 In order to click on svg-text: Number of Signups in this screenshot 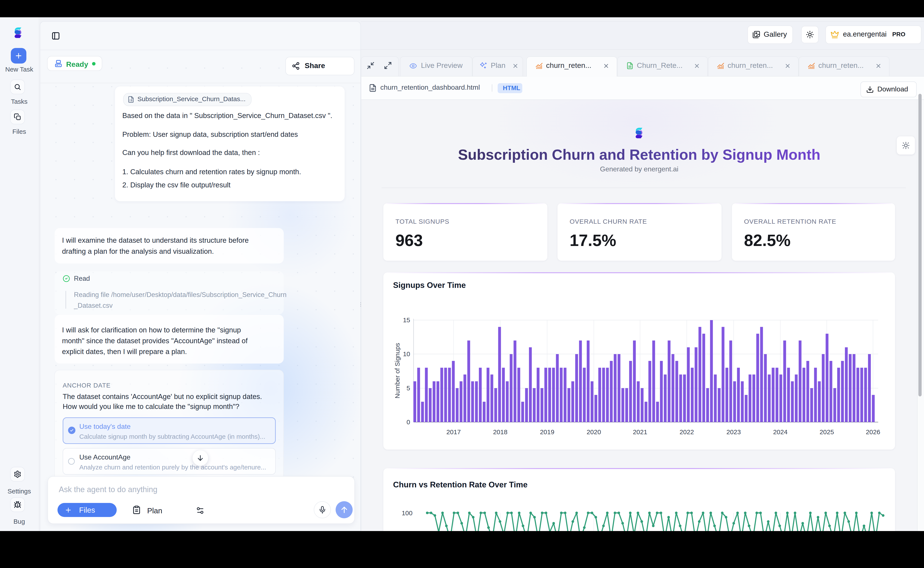, I will do `click(397, 371)`.